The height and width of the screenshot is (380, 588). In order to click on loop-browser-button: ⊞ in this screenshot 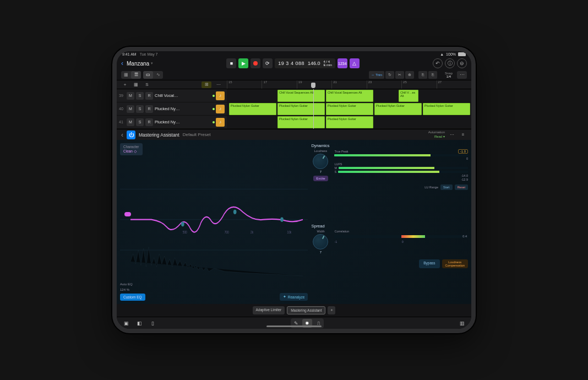, I will do `click(206, 85)`.